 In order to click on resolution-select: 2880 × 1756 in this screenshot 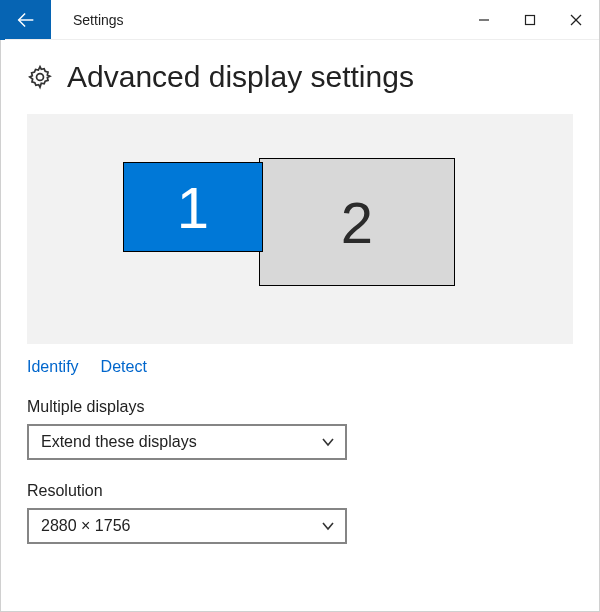, I will do `click(187, 526)`.